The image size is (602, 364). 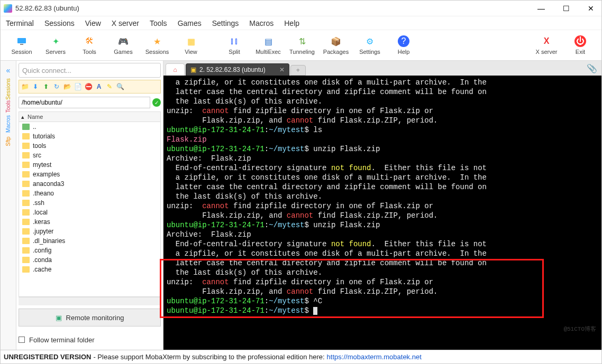 I want to click on file-row: src, so click(x=90, y=155).